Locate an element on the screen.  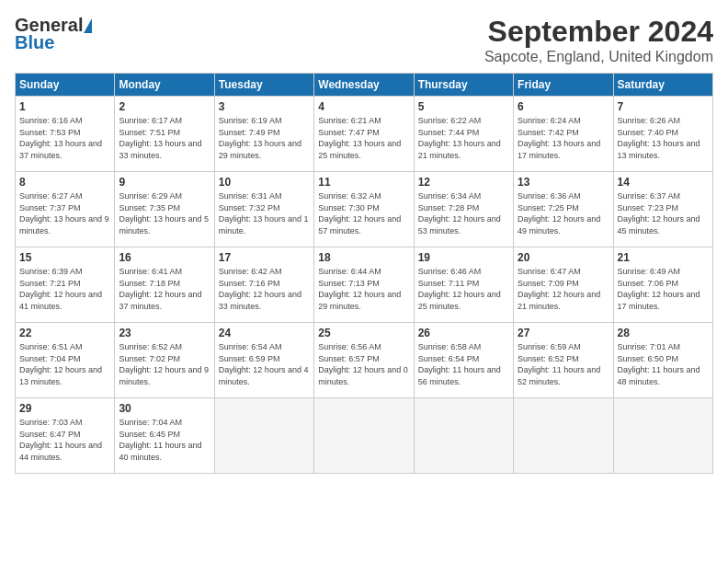
day-info: Sunrise: 6:58 AMSunset: 6:54 PMDaylight:… is located at coordinates (463, 364).